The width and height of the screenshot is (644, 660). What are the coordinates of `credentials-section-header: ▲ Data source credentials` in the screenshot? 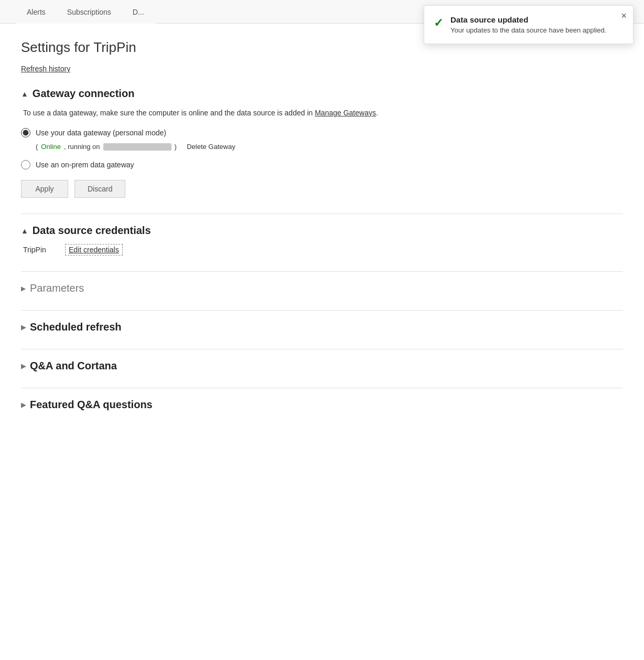 It's located at (322, 231).